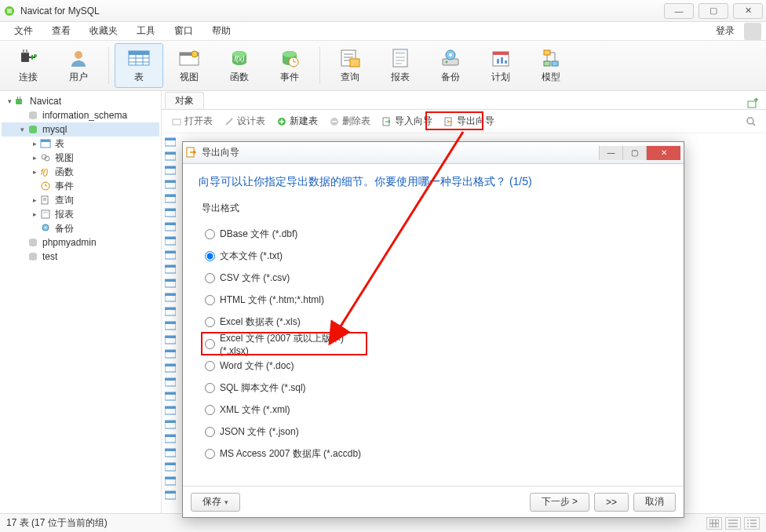  I want to click on toolbar-plug-button: 连接, so click(28, 66).